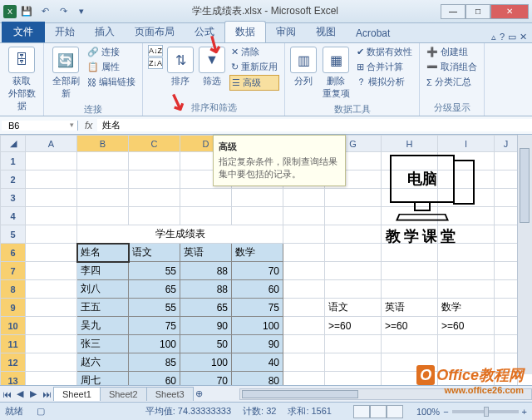 Image resolution: width=532 pixels, height=420 pixels. I want to click on close-button: ✕, so click(510, 12).